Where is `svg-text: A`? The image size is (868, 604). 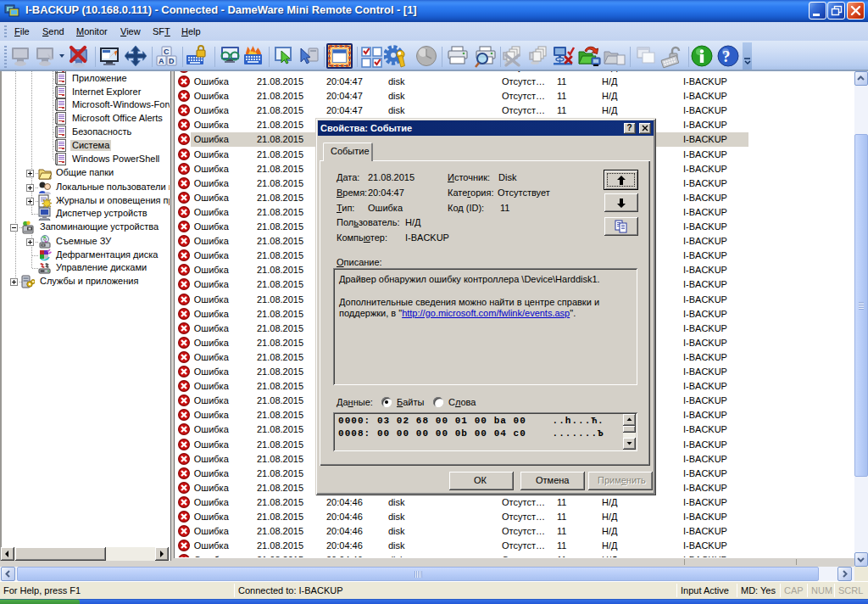
svg-text: A is located at coordinates (161, 61).